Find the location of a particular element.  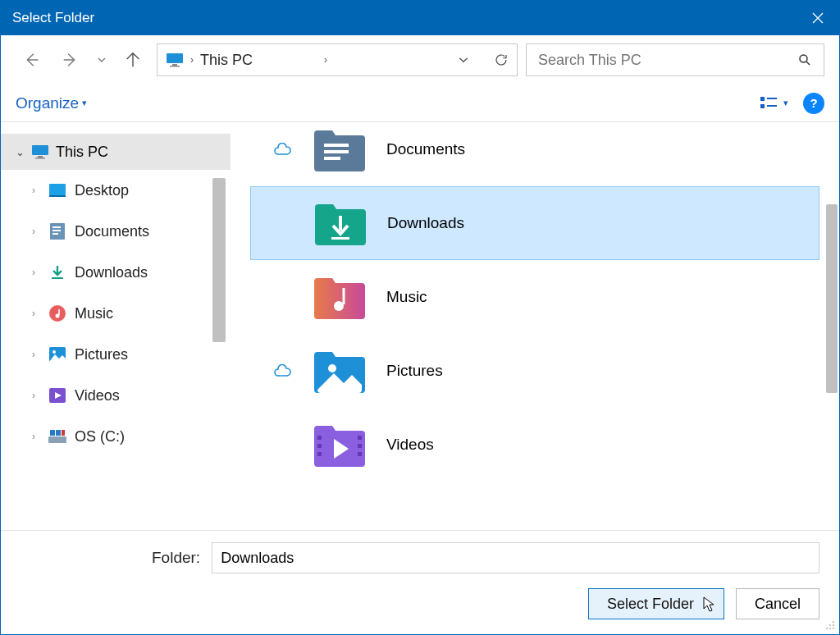

sidebar-item-documents: › Documents is located at coordinates (116, 231).